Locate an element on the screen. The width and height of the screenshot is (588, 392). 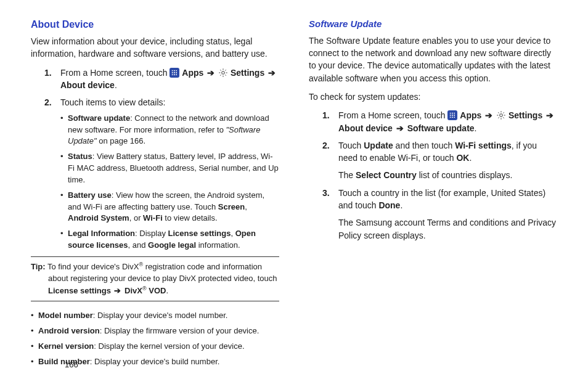
software-update-intro: The Software Update feature enables you … is located at coordinates (433, 59).